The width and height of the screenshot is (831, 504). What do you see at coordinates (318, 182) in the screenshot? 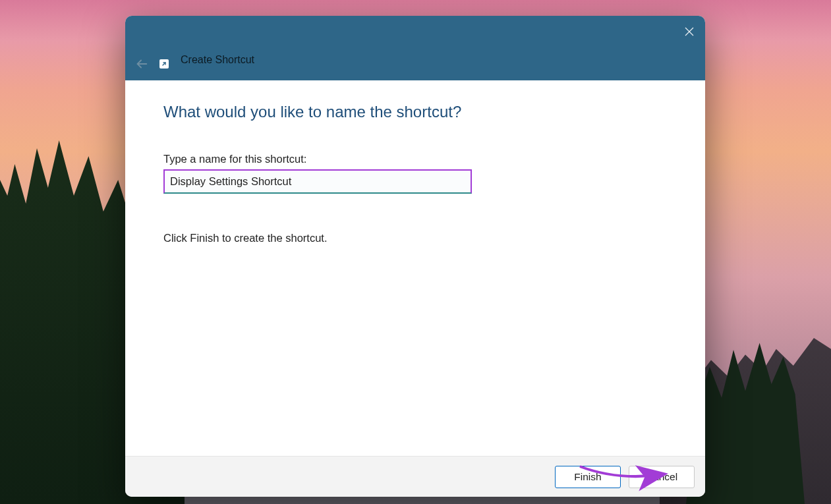
I see `shortcut-name-input` at bounding box center [318, 182].